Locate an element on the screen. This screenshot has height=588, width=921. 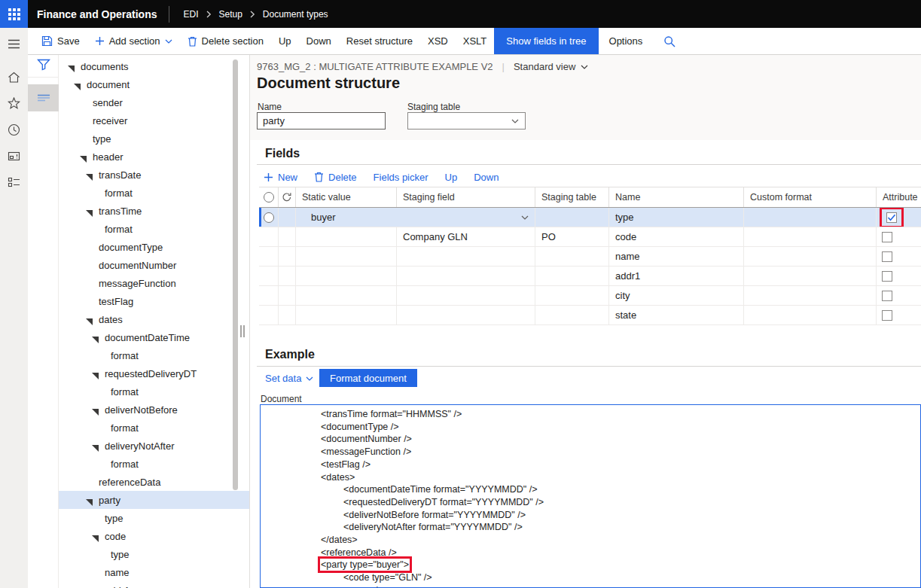
cell-staging-table: PO is located at coordinates (572, 236).